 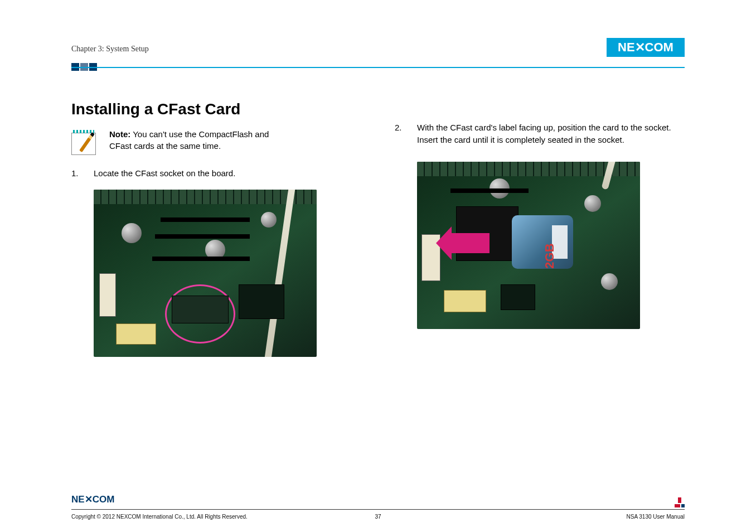 What do you see at coordinates (198, 140) in the screenshot?
I see `note-text: Note: You can't use the CompactFlash and…` at bounding box center [198, 140].